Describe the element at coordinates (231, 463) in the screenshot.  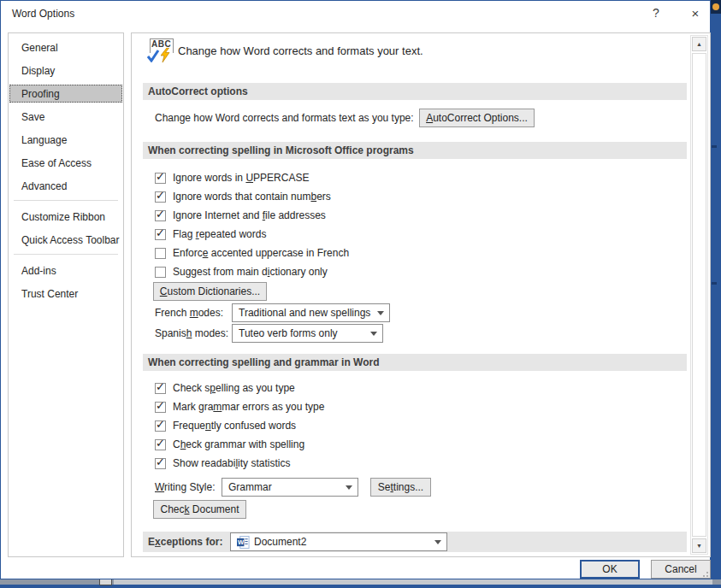
I see `checkbox-label: Show readability statistics` at that location.